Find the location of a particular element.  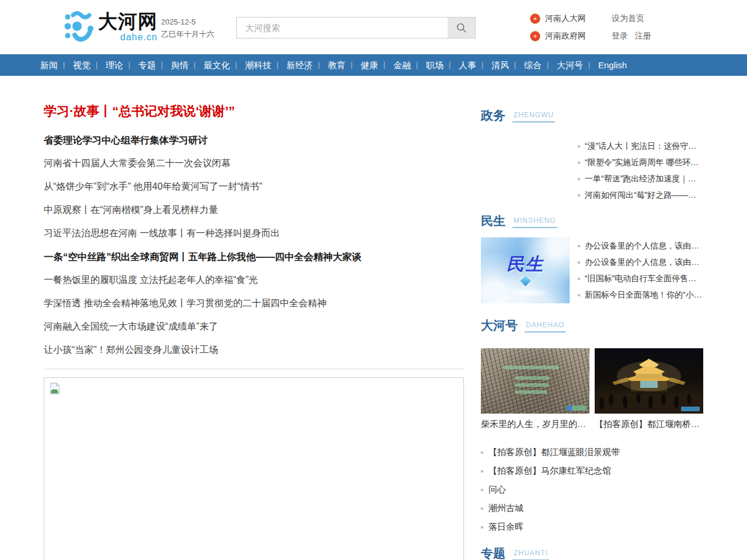

dahe-logo-icon is located at coordinates (79, 27).